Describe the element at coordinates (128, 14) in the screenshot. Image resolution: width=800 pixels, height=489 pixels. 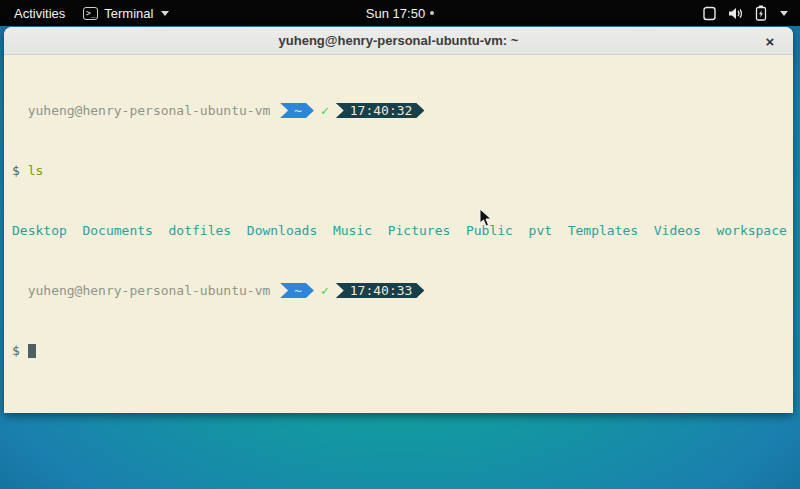
I see `app-menu-label: Terminal` at that location.